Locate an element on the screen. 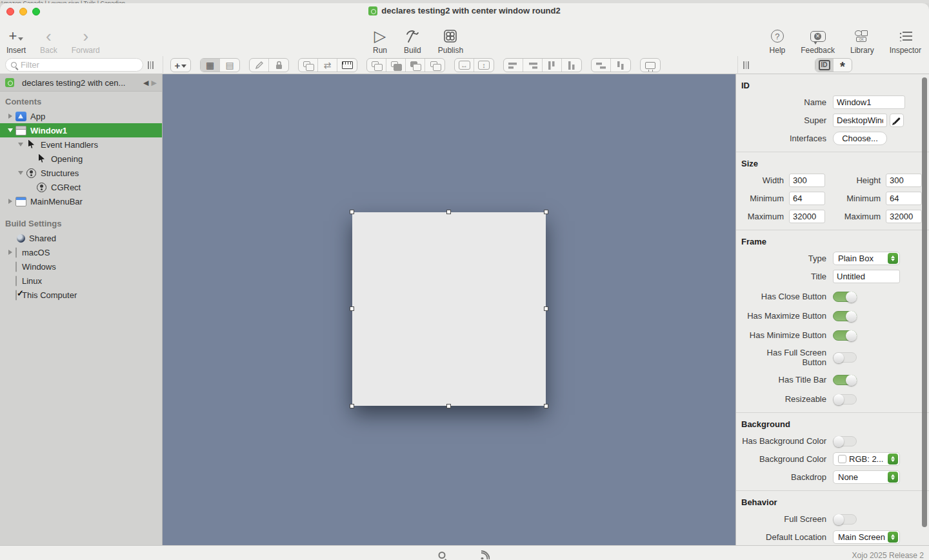  tab-inspector-advanced: * is located at coordinates (843, 65).